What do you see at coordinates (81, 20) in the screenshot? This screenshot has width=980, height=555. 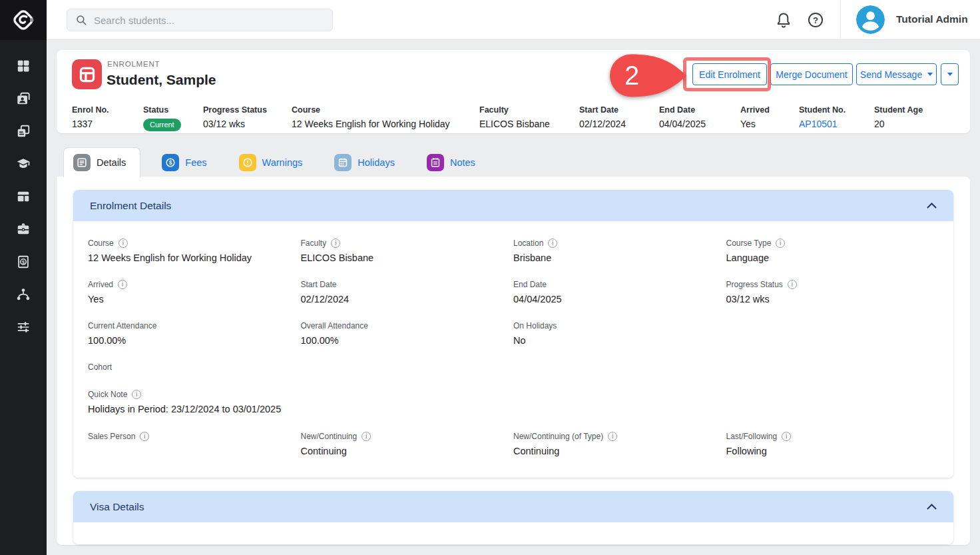 I see `search-icon` at bounding box center [81, 20].